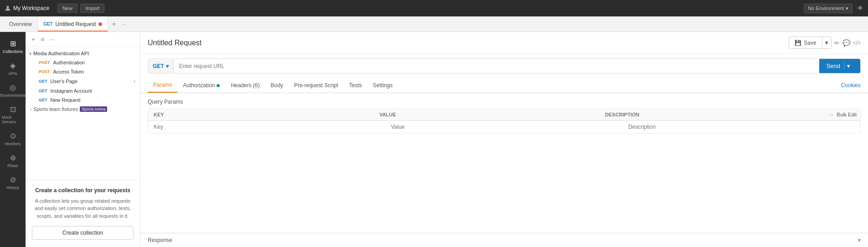 This screenshot has height=247, width=868. What do you see at coordinates (833, 66) in the screenshot?
I see `send-label: Send` at bounding box center [833, 66].